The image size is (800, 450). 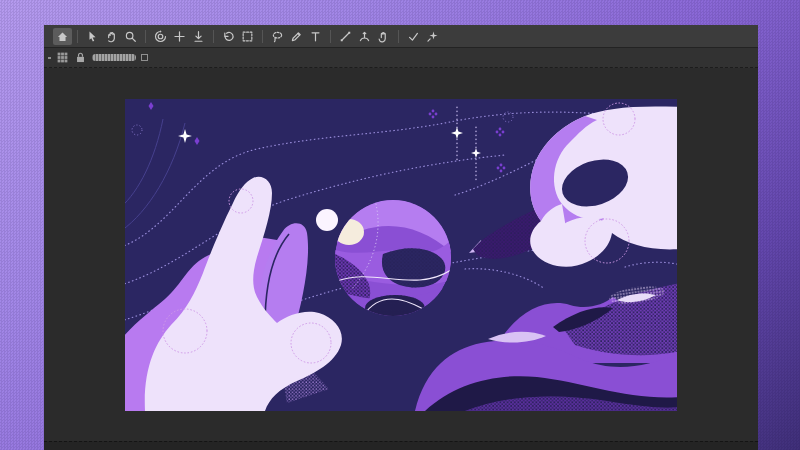 What do you see at coordinates (364, 36) in the screenshot?
I see `anchor-tool-button` at bounding box center [364, 36].